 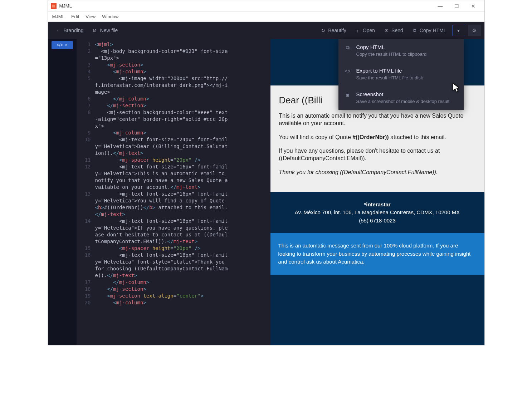 What do you see at coordinates (86, 192) in the screenshot?
I see `line-number-gutter: 1234567891011121314151617181920` at bounding box center [86, 192].